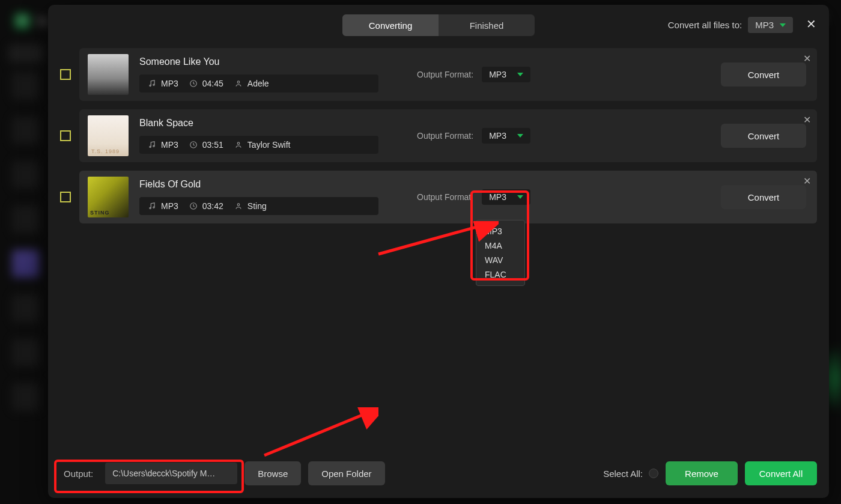 The image size is (841, 504). Describe the element at coordinates (781, 473) in the screenshot. I see `convert-all-button: Convert All` at that location.